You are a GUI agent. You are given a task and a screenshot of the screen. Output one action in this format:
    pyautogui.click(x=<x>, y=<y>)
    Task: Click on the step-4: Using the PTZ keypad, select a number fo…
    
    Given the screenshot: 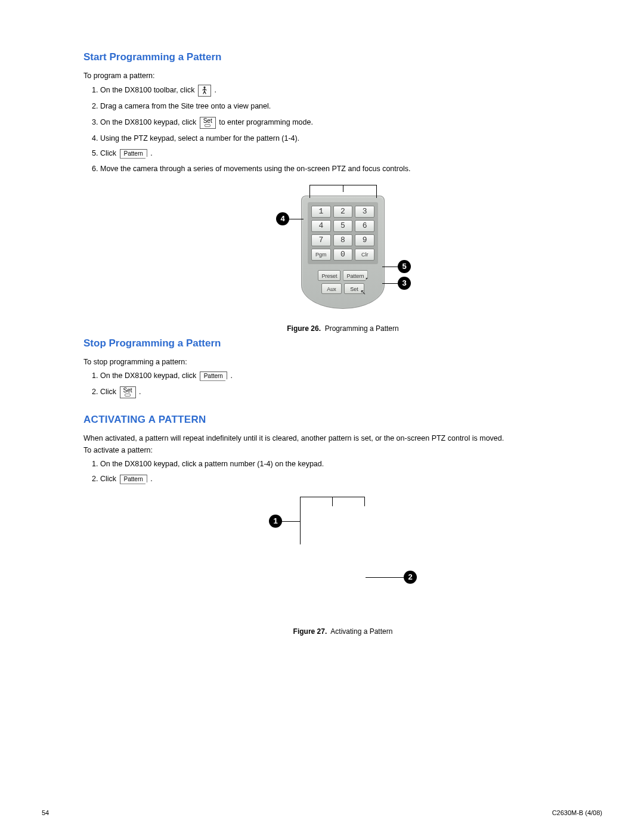 What is the action you would take?
    pyautogui.click(x=351, y=139)
    